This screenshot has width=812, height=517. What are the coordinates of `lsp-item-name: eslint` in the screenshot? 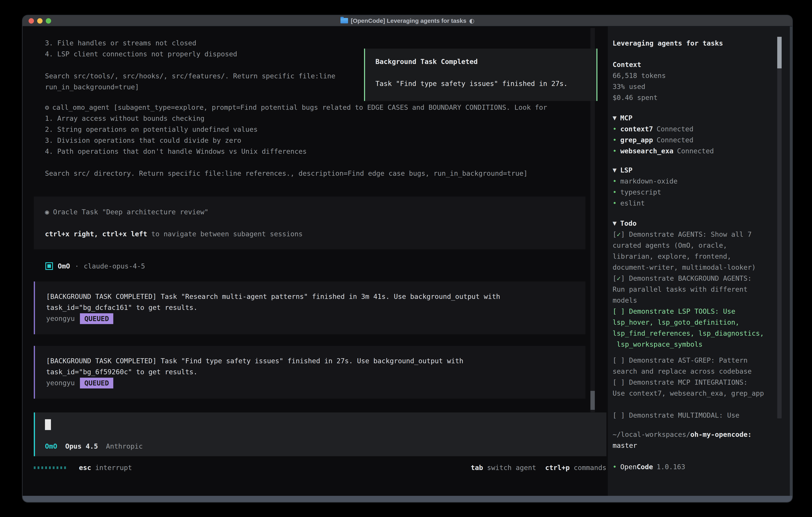 It's located at (633, 203).